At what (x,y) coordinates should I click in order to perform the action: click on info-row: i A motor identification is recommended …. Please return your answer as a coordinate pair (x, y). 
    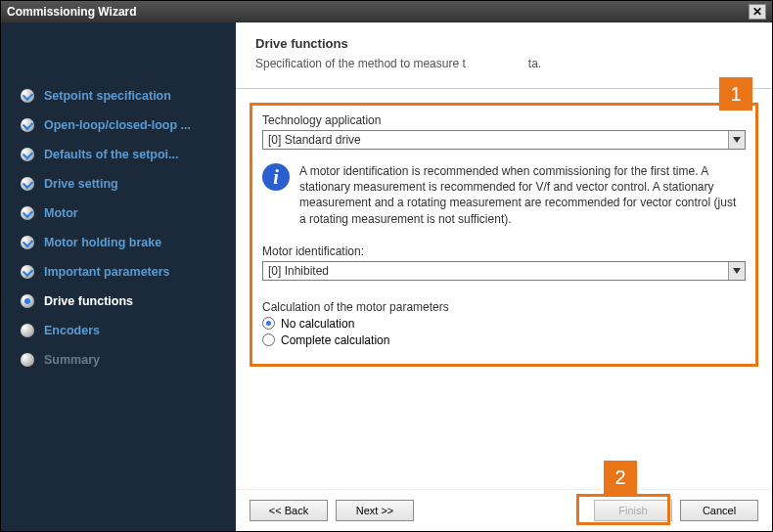
    Looking at the image, I should click on (504, 196).